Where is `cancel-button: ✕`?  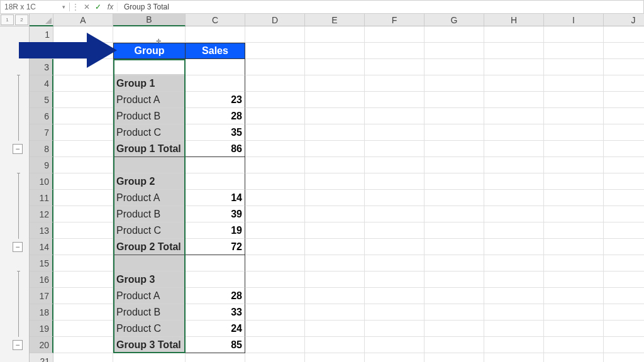
cancel-button: ✕ is located at coordinates (87, 7).